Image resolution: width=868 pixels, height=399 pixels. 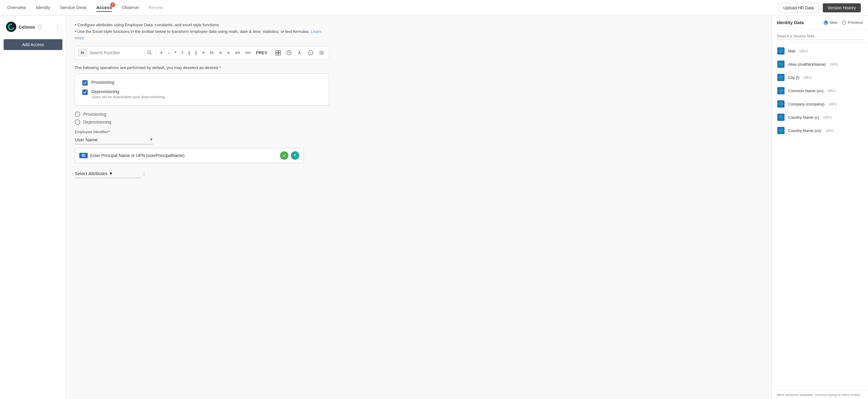 I want to click on radio-previous: Previous, so click(x=852, y=22).